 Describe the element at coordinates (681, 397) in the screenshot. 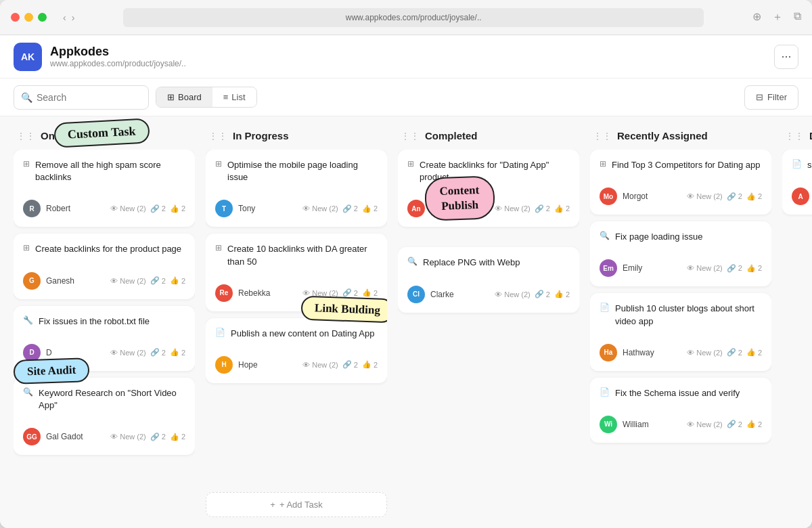

I see `card-title-row: 📄 Fix the Schema issue and verify` at that location.